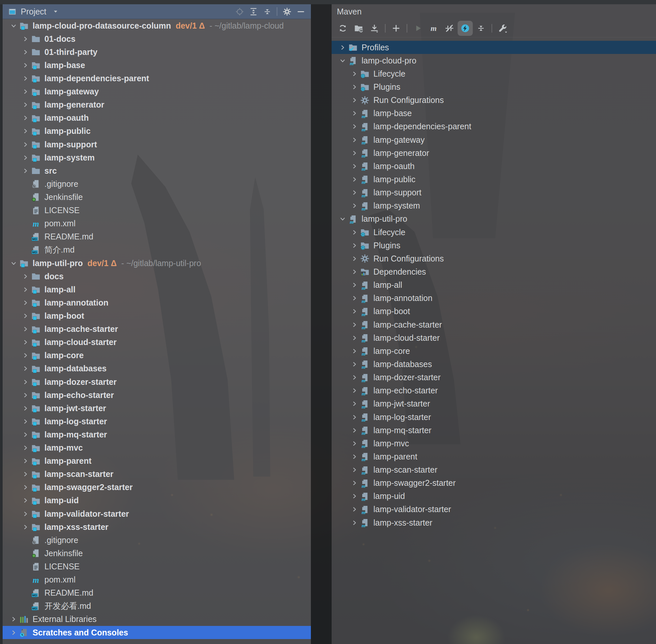  I want to click on tree-item-lamp-generator: mlamp-generator, so click(494, 153).